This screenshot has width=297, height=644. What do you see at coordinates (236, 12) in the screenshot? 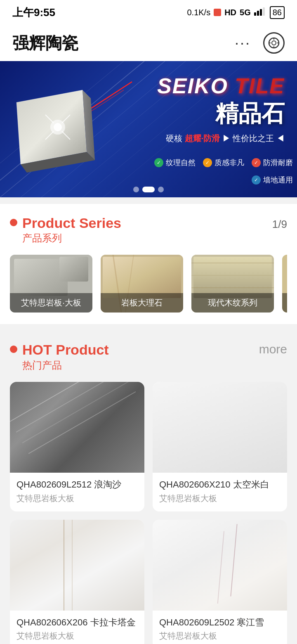
I see `status-icons: 0.1K/s HD 5G 86` at bounding box center [236, 12].